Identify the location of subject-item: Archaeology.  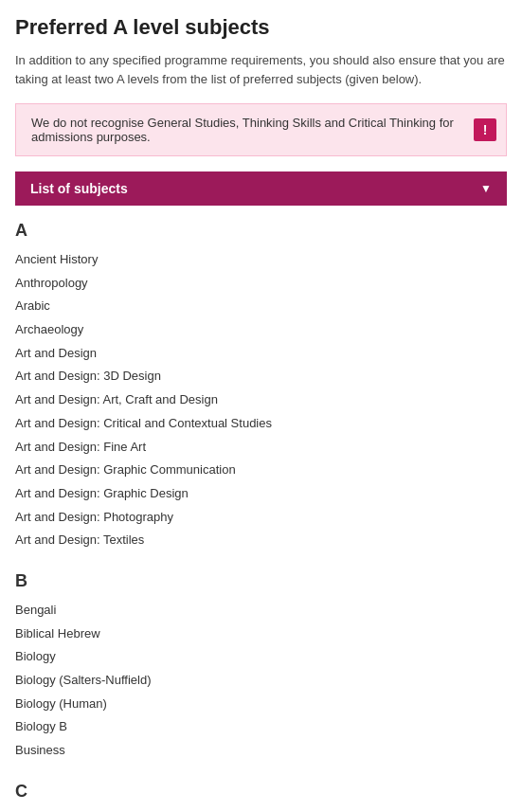
(261, 330).